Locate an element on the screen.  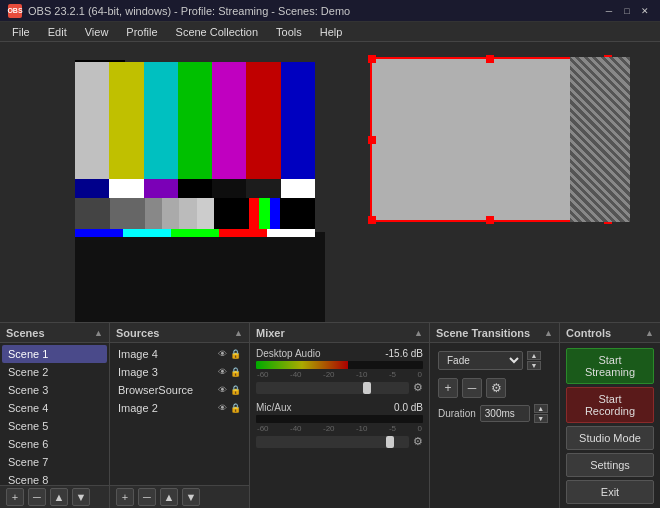
scene-item-1: Scene 1 is located at coordinates (54, 354).